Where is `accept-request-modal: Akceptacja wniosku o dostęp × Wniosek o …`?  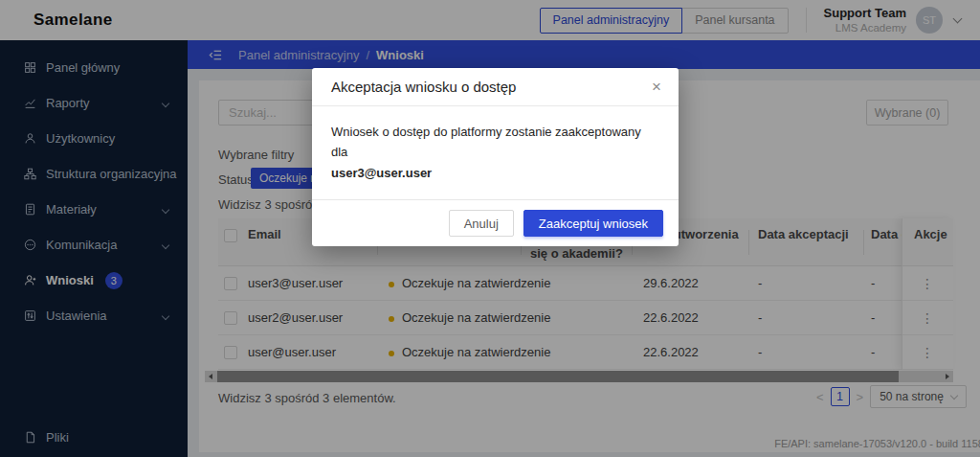
accept-request-modal: Akceptacja wniosku o dostęp × Wniosek o … is located at coordinates (496, 157).